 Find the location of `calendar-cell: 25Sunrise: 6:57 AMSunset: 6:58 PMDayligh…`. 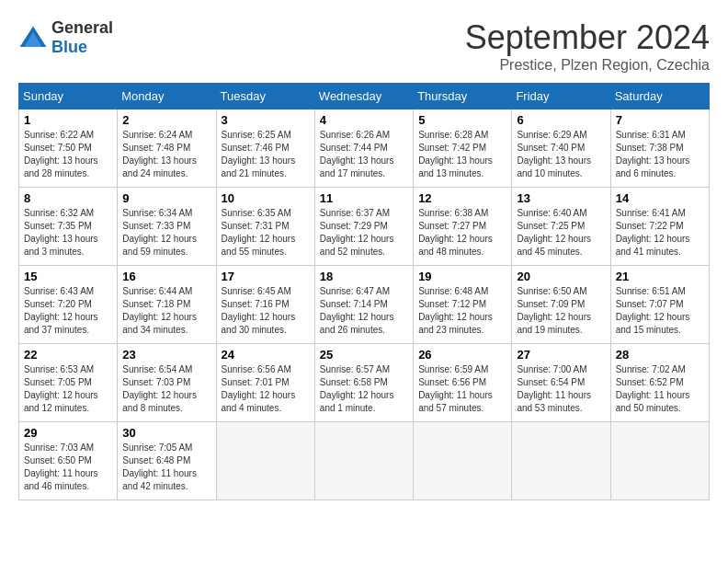

calendar-cell: 25Sunrise: 6:57 AMSunset: 6:58 PMDayligh… is located at coordinates (364, 383).